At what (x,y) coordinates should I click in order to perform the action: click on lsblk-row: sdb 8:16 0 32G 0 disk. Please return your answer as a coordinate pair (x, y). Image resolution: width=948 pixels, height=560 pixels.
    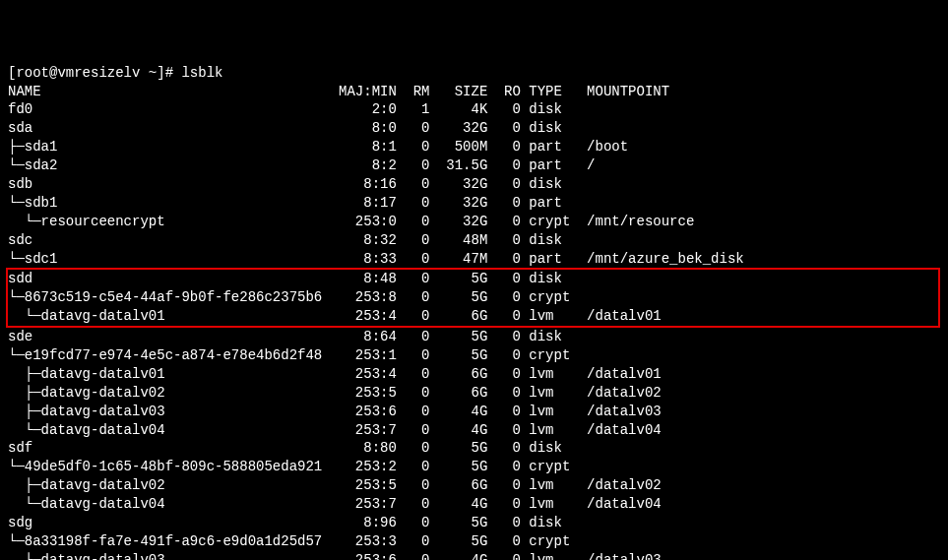
    Looking at the image, I should click on (297, 184).